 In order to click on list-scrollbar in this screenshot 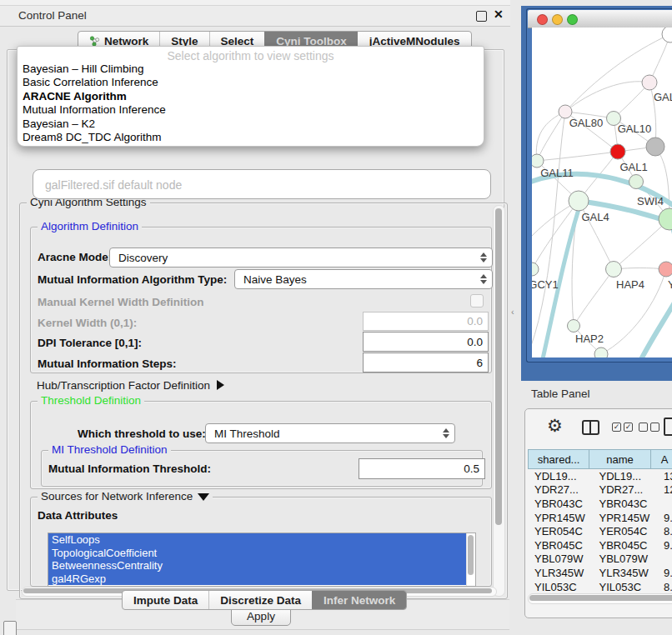, I will do `click(470, 560)`.